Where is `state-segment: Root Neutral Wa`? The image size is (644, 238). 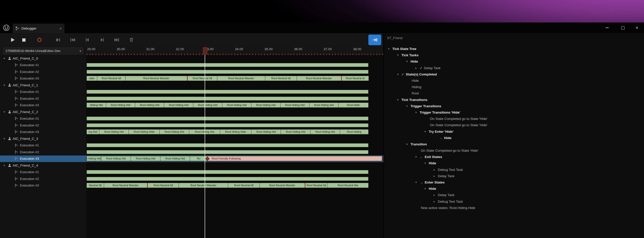
state-segment: Root Neutral Wa is located at coordinates (348, 185).